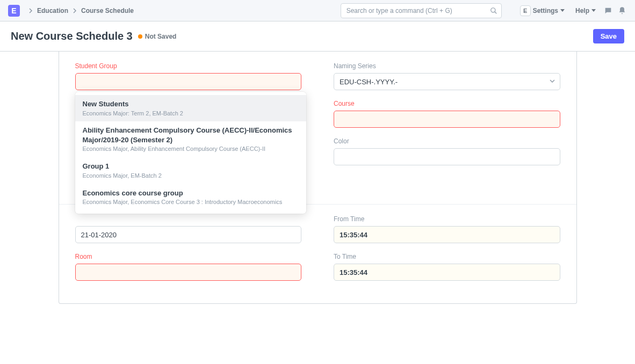 This screenshot has height=364, width=635. Describe the element at coordinates (191, 152) in the screenshot. I see `student-group-autocomplete: New Students Economics Major: Term 2, EM…` at that location.